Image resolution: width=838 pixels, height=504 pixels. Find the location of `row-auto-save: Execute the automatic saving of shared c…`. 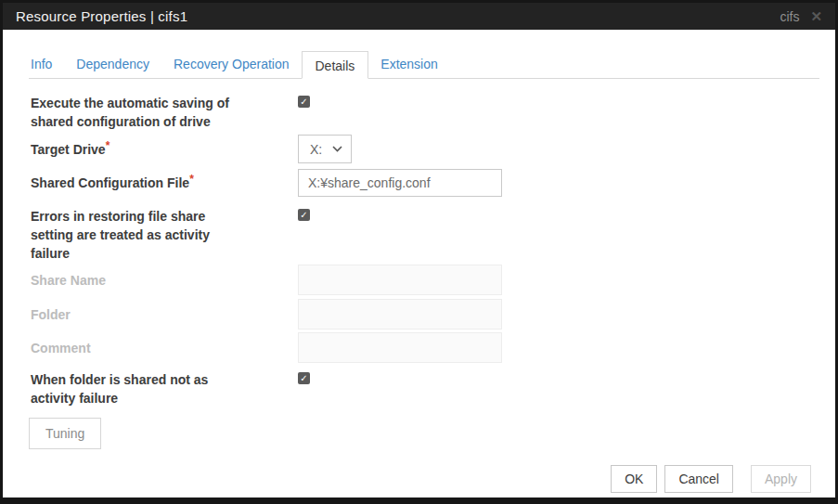

row-auto-save: Execute the automatic saving of shared c… is located at coordinates (424, 112).